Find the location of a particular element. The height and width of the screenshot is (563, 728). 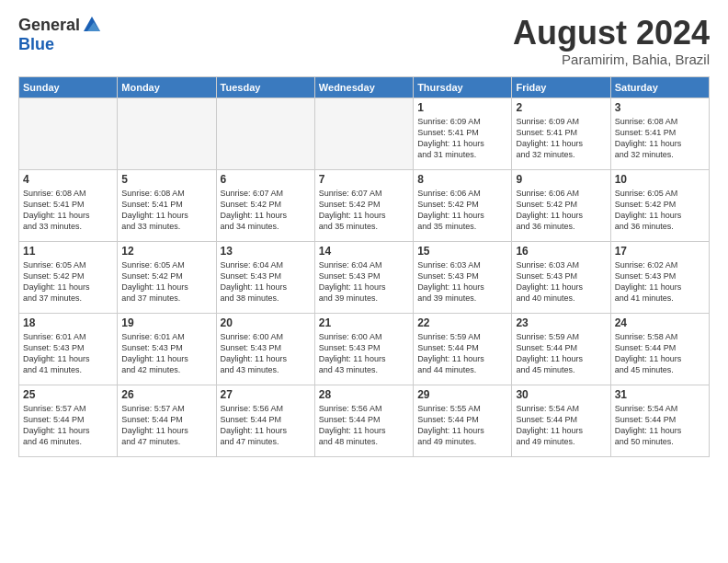

title-block: August 2024 Paramirim, Bahia, Brazil is located at coordinates (611, 40).